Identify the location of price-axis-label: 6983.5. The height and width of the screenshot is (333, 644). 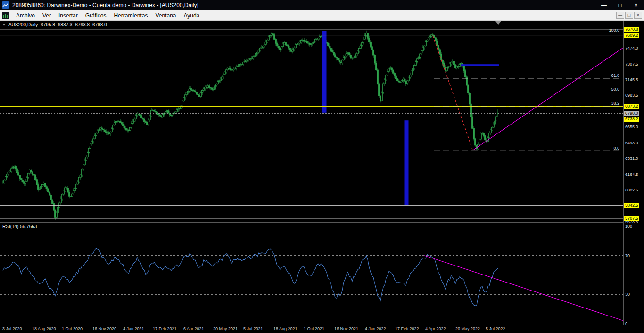
(632, 95).